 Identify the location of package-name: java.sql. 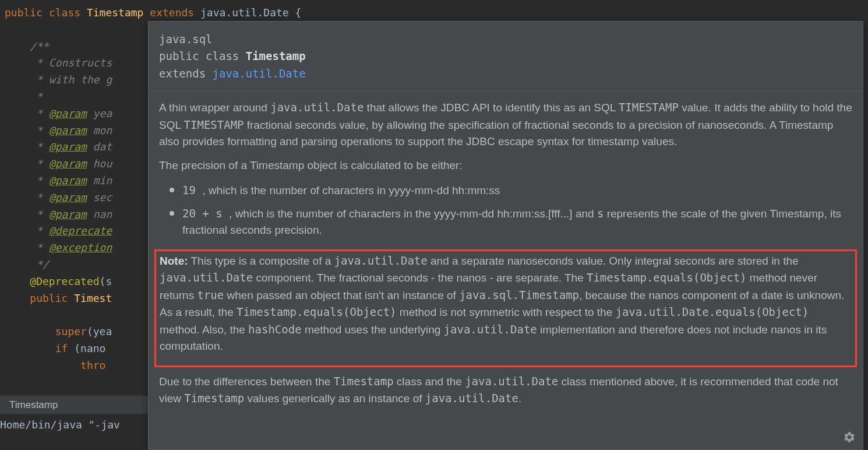
(186, 39).